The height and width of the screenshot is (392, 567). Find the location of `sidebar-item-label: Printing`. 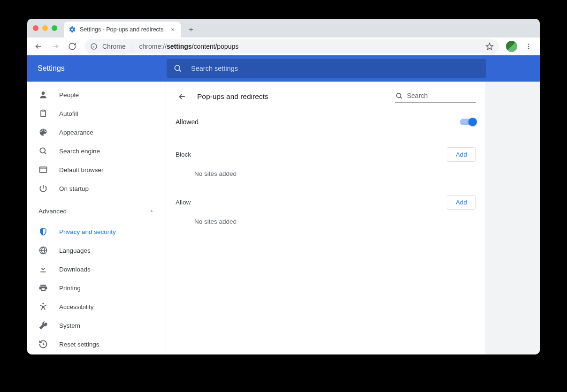

sidebar-item-label: Printing is located at coordinates (70, 288).